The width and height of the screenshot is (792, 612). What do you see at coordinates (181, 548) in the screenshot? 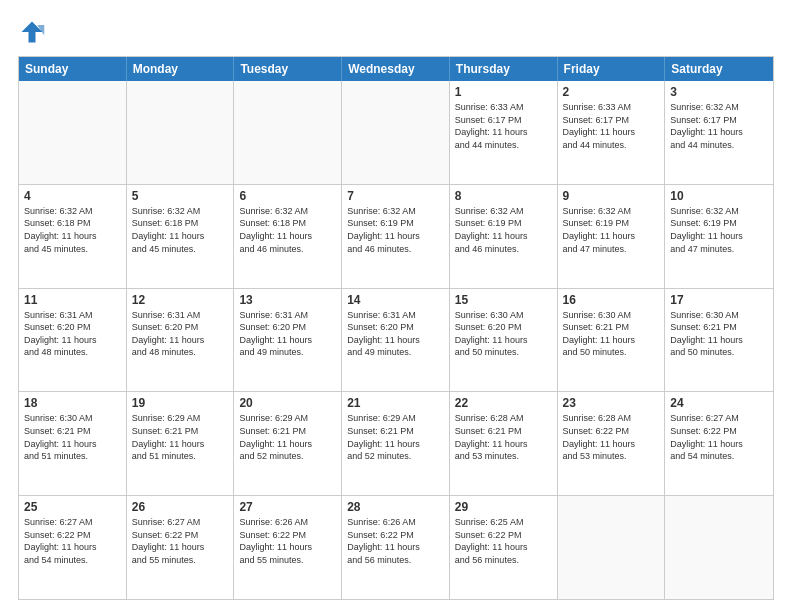
I see `day-cell-26: 26Sunrise: 6:27 AM Sunset: 6:22 PM Dayli…` at bounding box center [181, 548].